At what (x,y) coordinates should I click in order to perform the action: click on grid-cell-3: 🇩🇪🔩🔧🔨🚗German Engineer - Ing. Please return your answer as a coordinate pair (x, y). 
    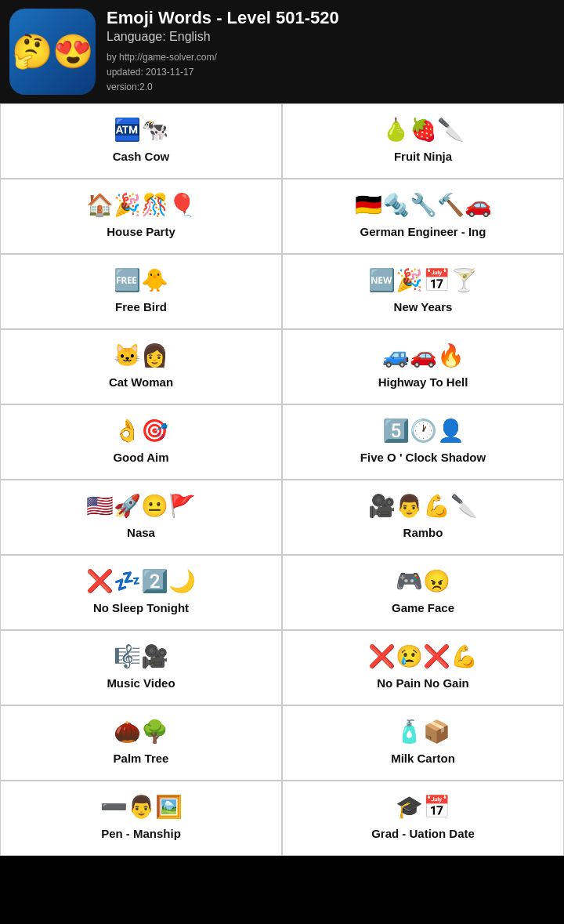
    Looking at the image, I should click on (423, 216).